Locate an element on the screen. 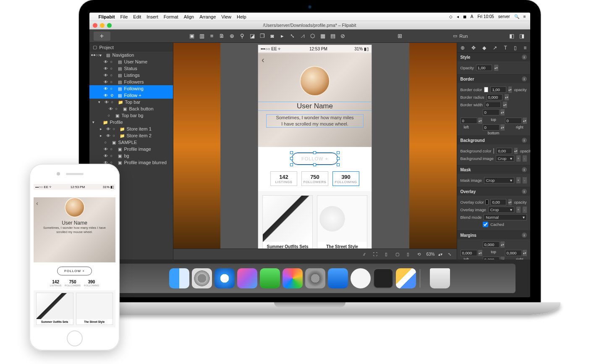 This screenshot has height=364, width=615. device-tablet-icon: ▢ is located at coordinates (397, 254).